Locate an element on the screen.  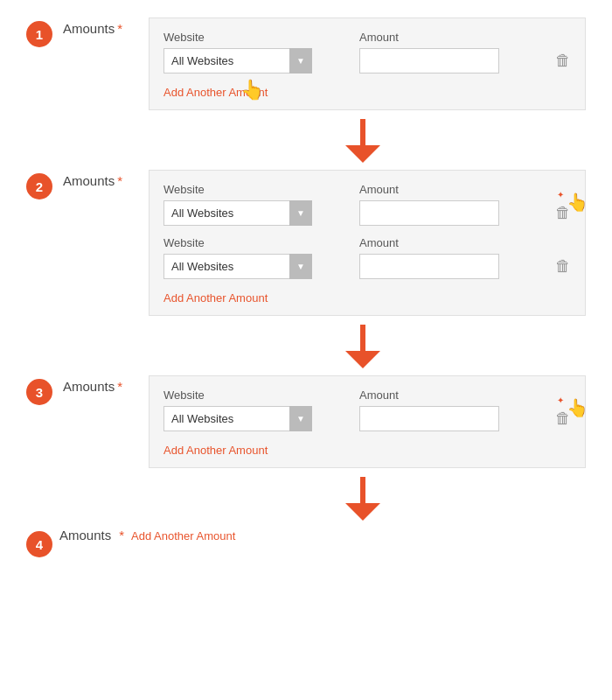
step-3-website-label: Website is located at coordinates (255, 396).